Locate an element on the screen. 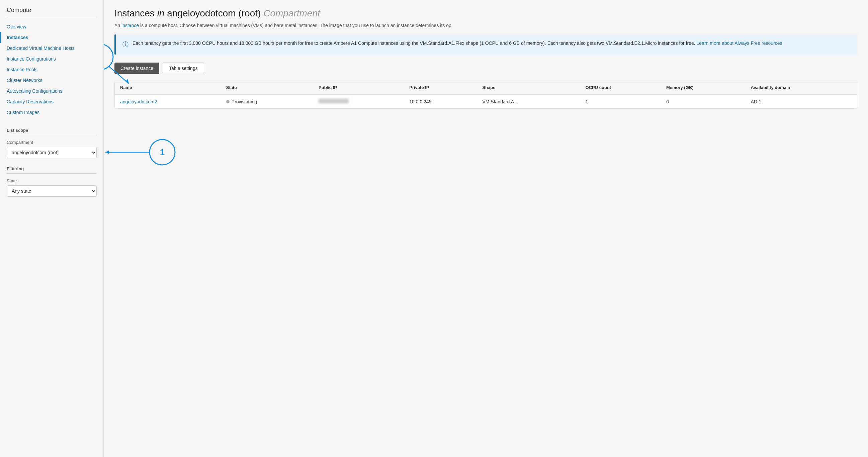 The width and height of the screenshot is (868, 457). info-banner-text: Each tenancy gets the first 3,000 OCPU h… is located at coordinates (458, 43).